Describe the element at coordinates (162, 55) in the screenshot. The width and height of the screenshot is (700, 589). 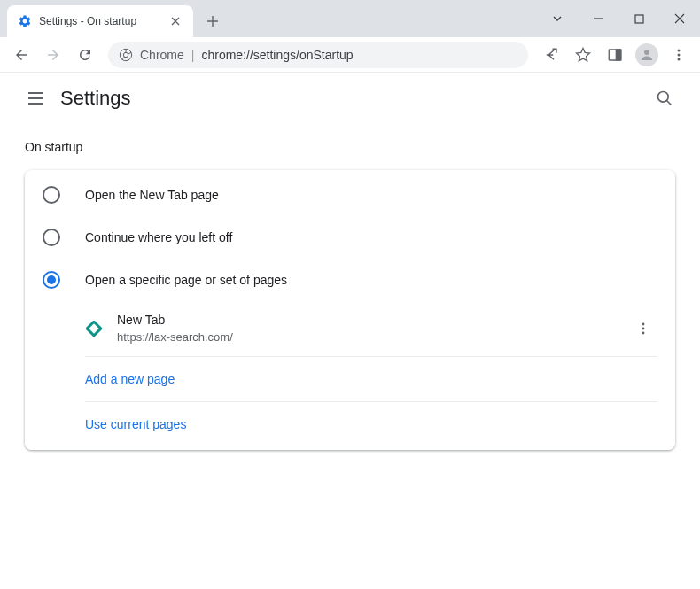
I see `omnibox-prefix: Chrome` at that location.